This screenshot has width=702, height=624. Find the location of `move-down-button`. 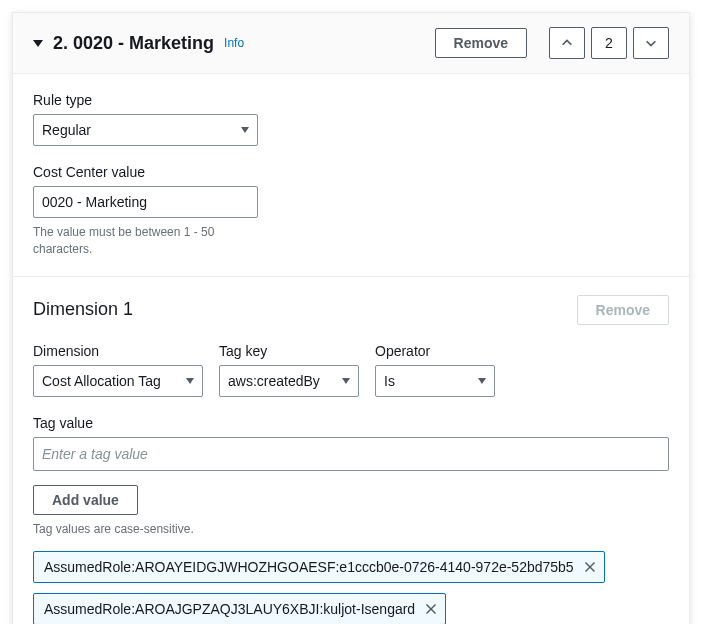

move-down-button is located at coordinates (651, 43).